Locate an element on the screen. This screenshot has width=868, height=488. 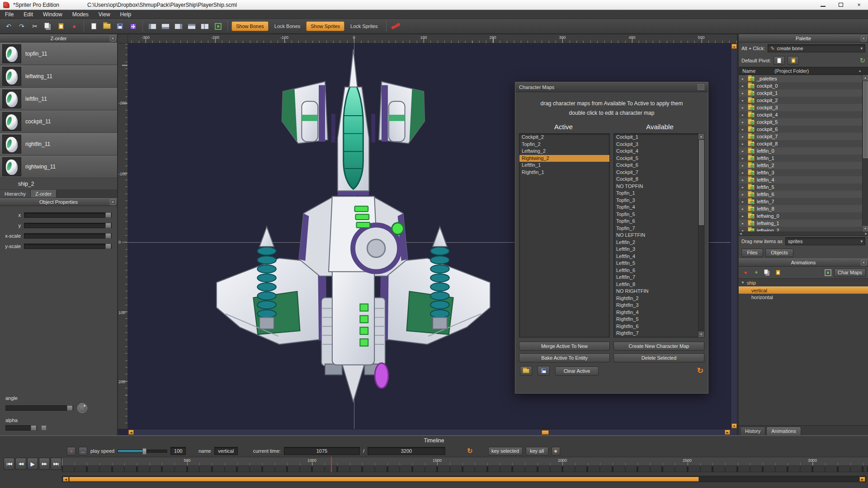
redo-icon: ↷ is located at coordinates (22, 26).